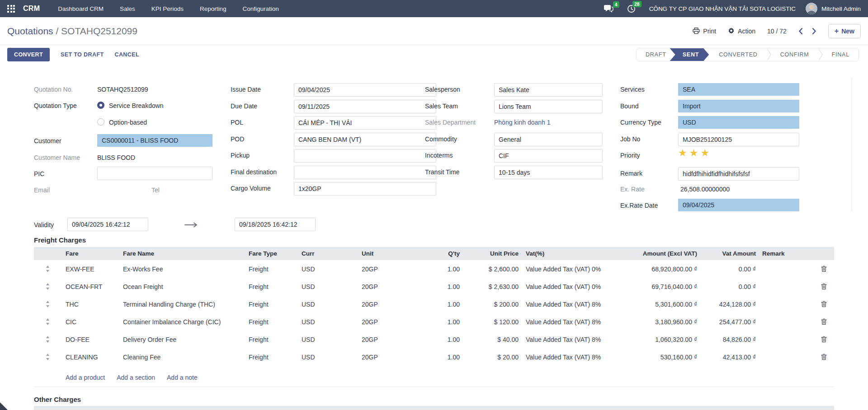 This screenshot has width=868, height=410. What do you see at coordinates (739, 140) in the screenshot?
I see `job-no-input: MJOB251200125` at bounding box center [739, 140].